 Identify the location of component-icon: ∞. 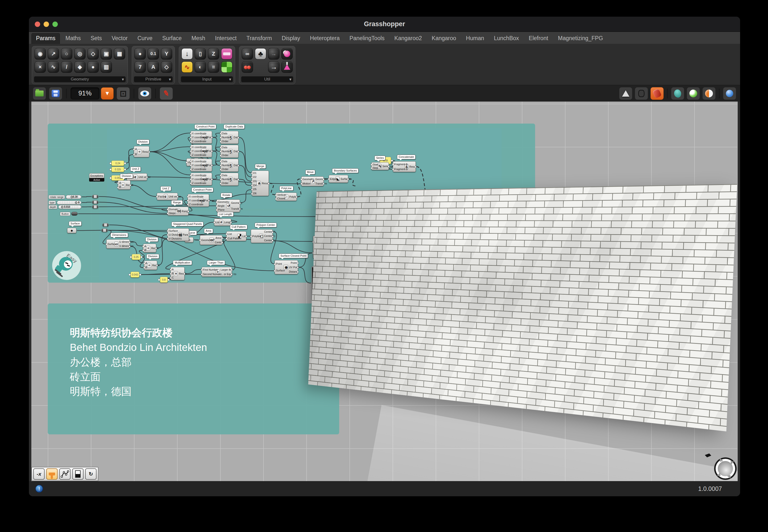
(248, 54).